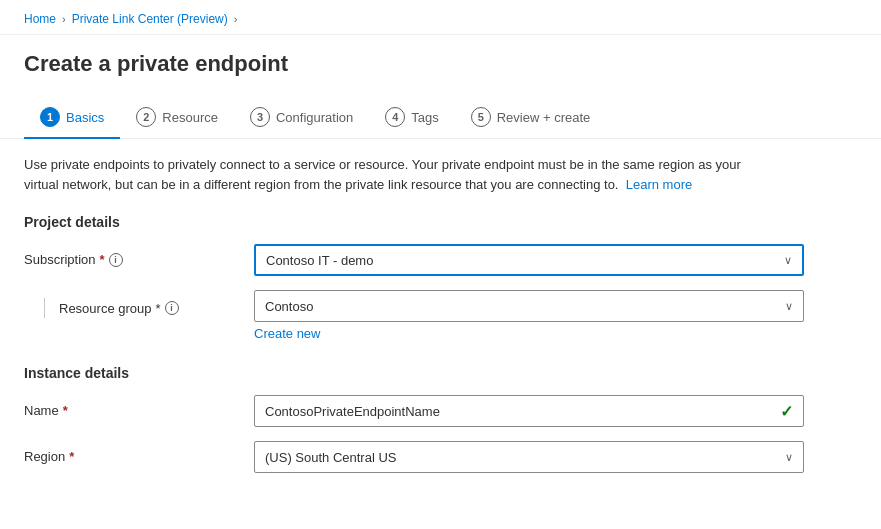 Image resolution: width=881 pixels, height=529 pixels. Describe the element at coordinates (172, 308) in the screenshot. I see `resource-group-info-icon: i` at that location.